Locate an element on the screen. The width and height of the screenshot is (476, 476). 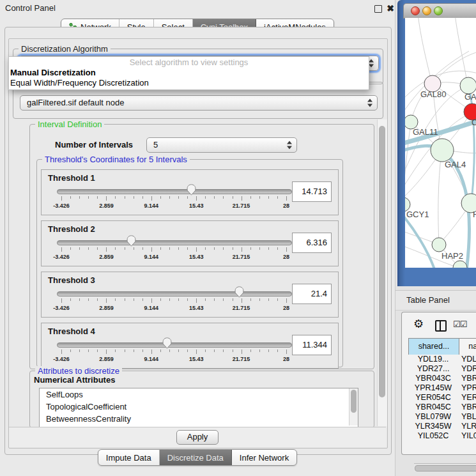
close-panel-icon: ✖ is located at coordinates (390, 8).